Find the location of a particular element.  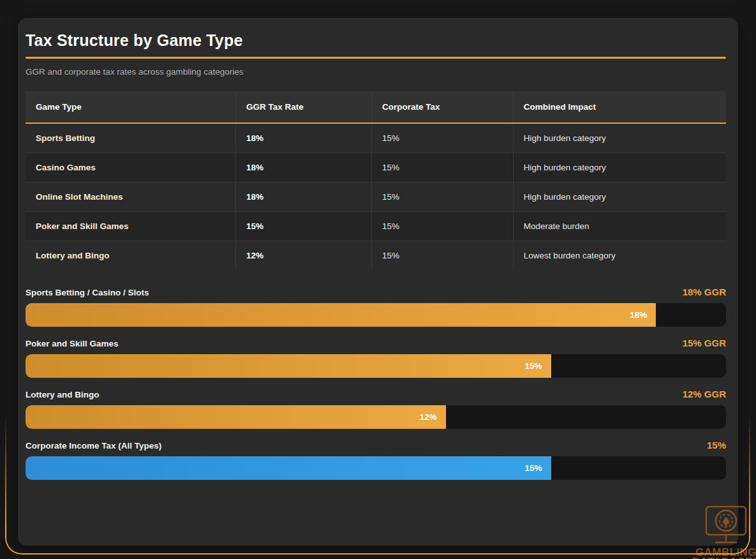

bar-label-row: Sports Betting / Casino / Slots 18% GGR is located at coordinates (376, 292).